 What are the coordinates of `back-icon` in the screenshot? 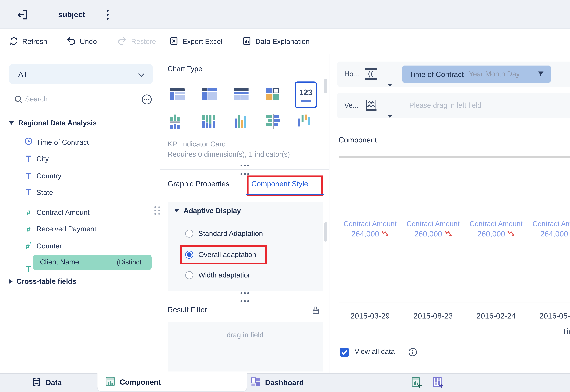 It's located at (22, 15).